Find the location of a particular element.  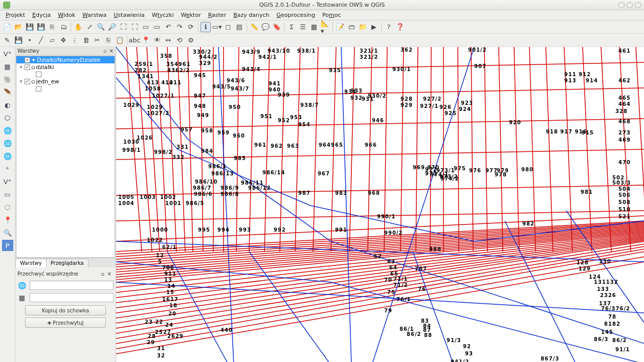

label-rotate-button: ⟲ is located at coordinates (180, 40).